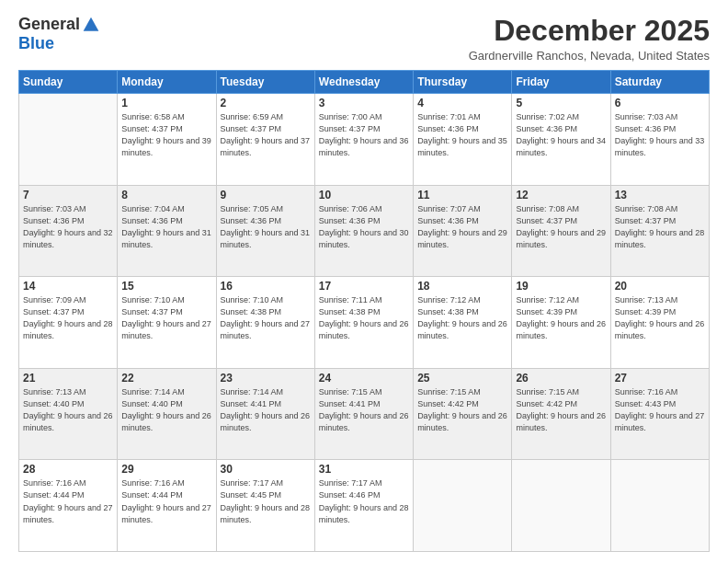 Image resolution: width=728 pixels, height=563 pixels. Describe the element at coordinates (68, 501) in the screenshot. I see `day-info: Sunrise: 7:16 AMSunset: 4:44 PMDaylight:…` at that location.